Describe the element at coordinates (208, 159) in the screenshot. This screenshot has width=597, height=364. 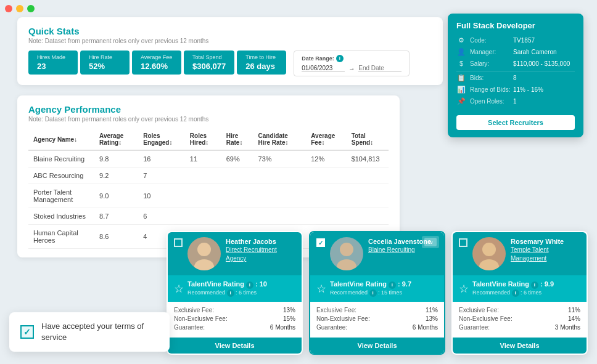
I see `table-row: Blaine Recruiting 9.8 16 11 69% 73% 12% …` at that location.